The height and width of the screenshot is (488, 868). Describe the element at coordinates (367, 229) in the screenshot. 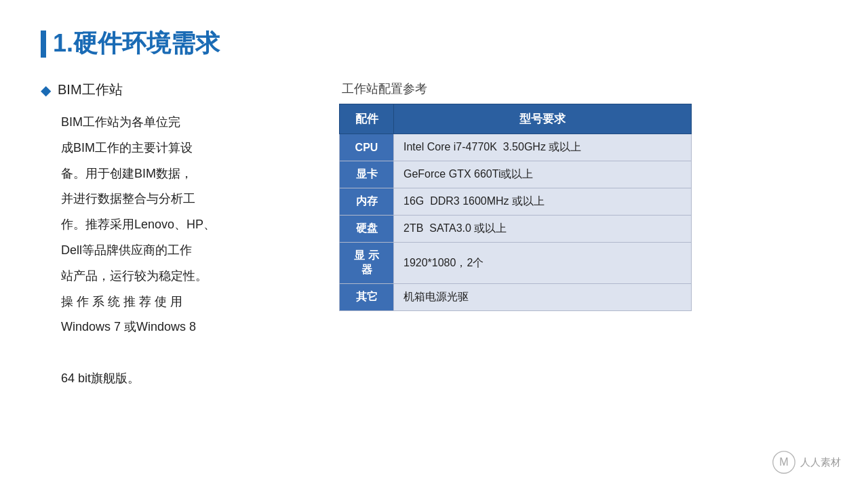

I see `label-hdd: 硬盘` at that location.